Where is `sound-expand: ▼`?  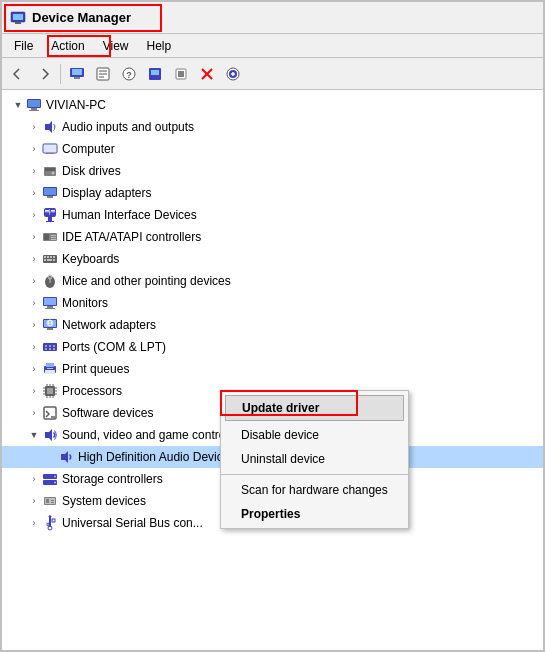 sound-expand: ▼ is located at coordinates (34, 435).